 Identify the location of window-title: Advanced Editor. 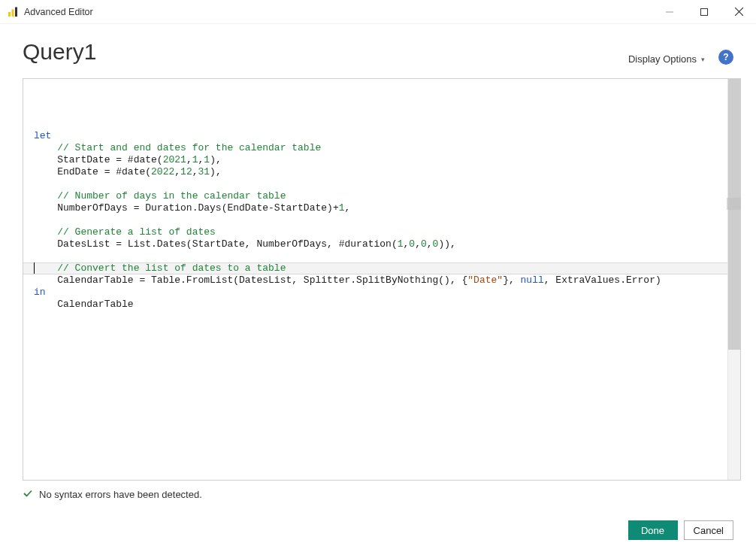
(59, 12).